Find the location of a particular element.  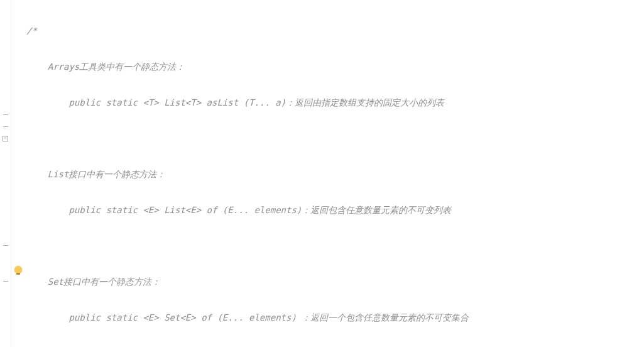

comment: public static <E> Set<E> of (E... elemen… is located at coordinates (248, 317).